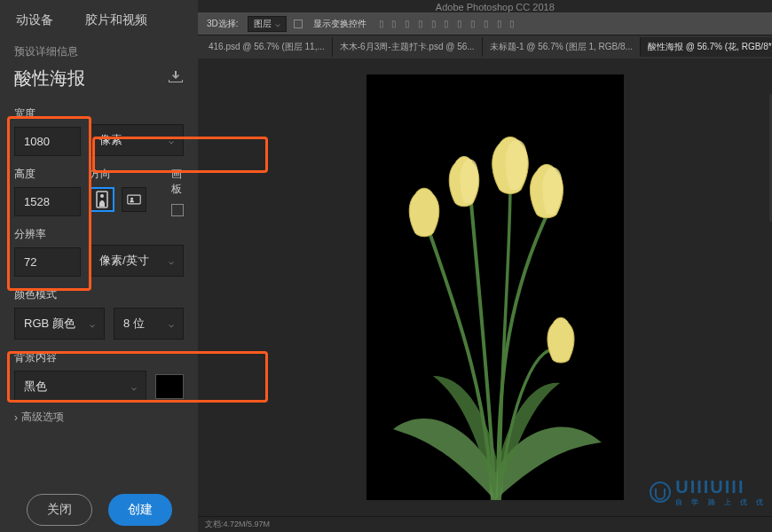 The width and height of the screenshot is (772, 532). I want to click on width-label: 宽度, so click(48, 113).